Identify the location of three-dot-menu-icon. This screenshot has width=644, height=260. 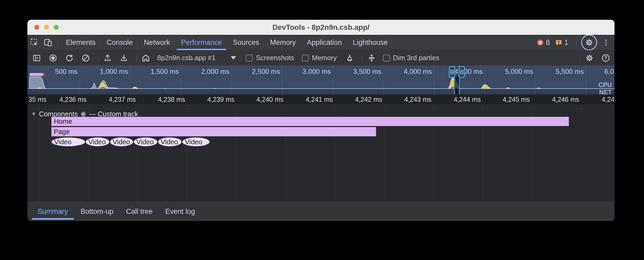
(606, 42).